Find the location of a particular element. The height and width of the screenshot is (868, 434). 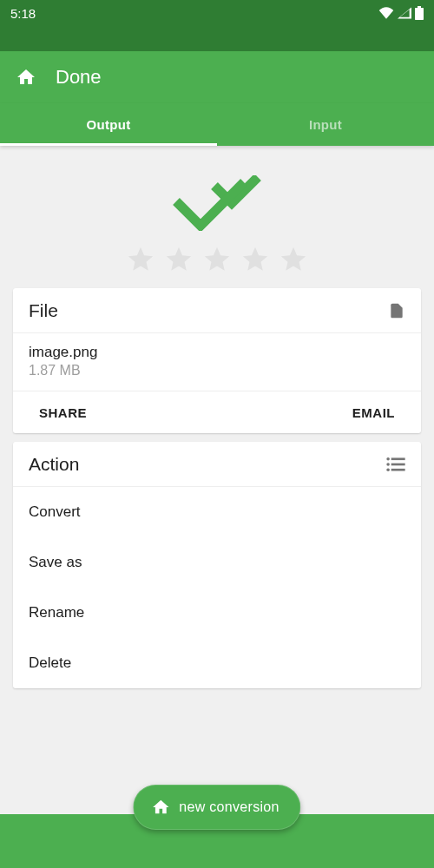

email-label: EMAIL is located at coordinates (373, 413).